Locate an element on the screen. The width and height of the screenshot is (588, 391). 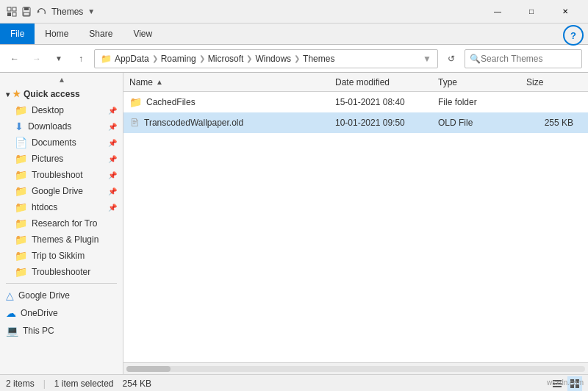
tab-view: View is located at coordinates (143, 34).